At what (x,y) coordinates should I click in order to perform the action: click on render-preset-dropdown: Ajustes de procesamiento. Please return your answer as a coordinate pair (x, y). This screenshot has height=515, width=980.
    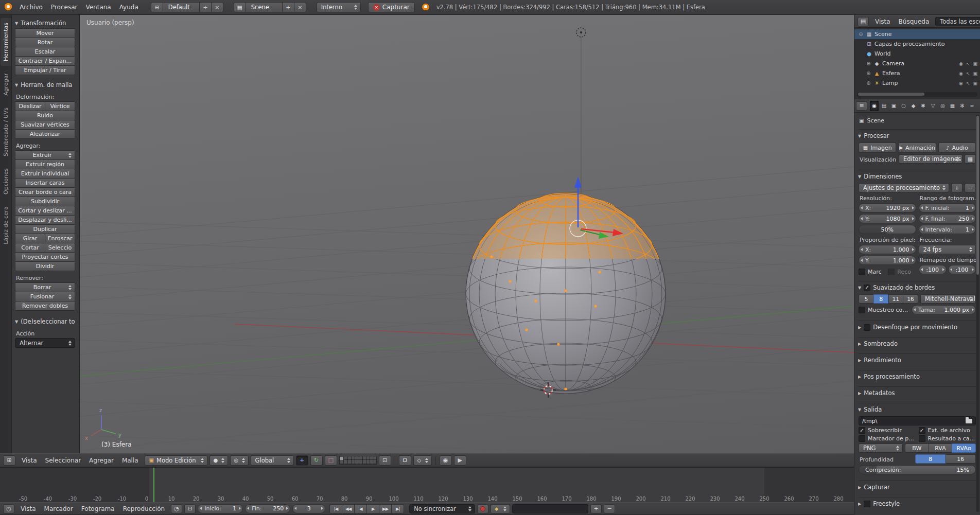
    Looking at the image, I should click on (904, 188).